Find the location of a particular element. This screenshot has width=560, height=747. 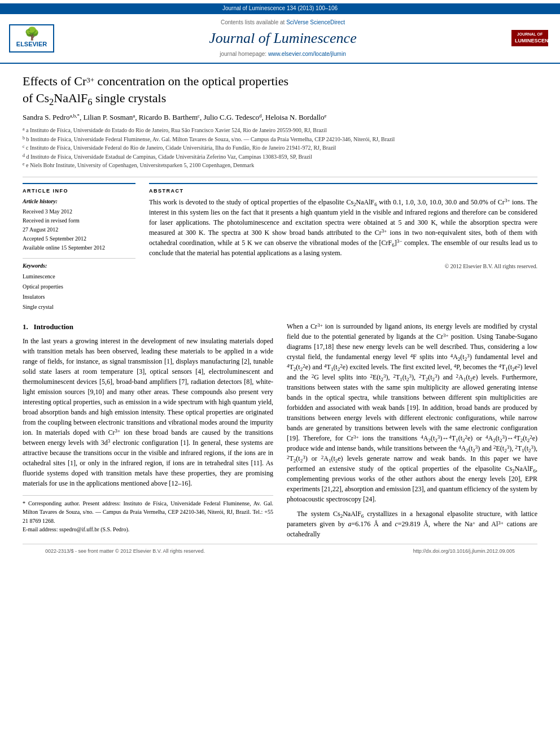

intro-col2-para1: When a Cr3+ ion is surrounded by ligand … is located at coordinates (412, 413).